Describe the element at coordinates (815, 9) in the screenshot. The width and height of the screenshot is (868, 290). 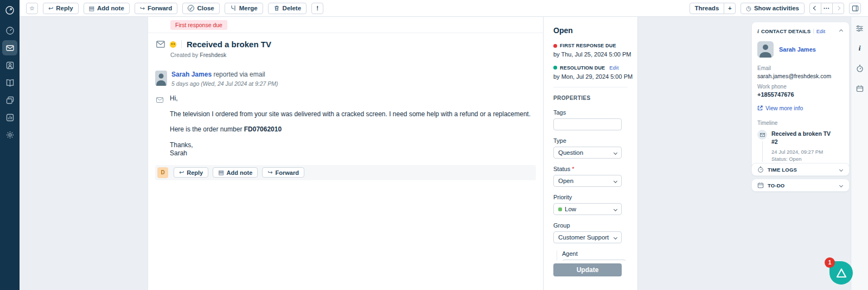
I see `prev-ticket-button` at that location.